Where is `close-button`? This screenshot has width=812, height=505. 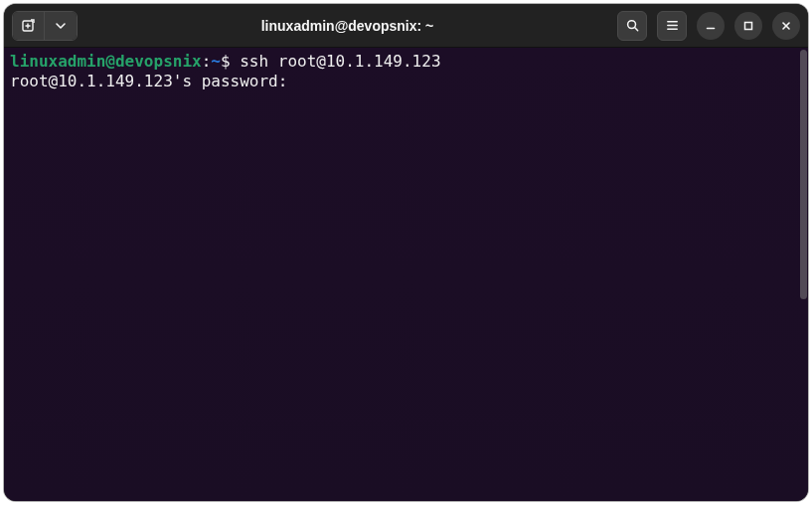
close-button is located at coordinates (786, 26).